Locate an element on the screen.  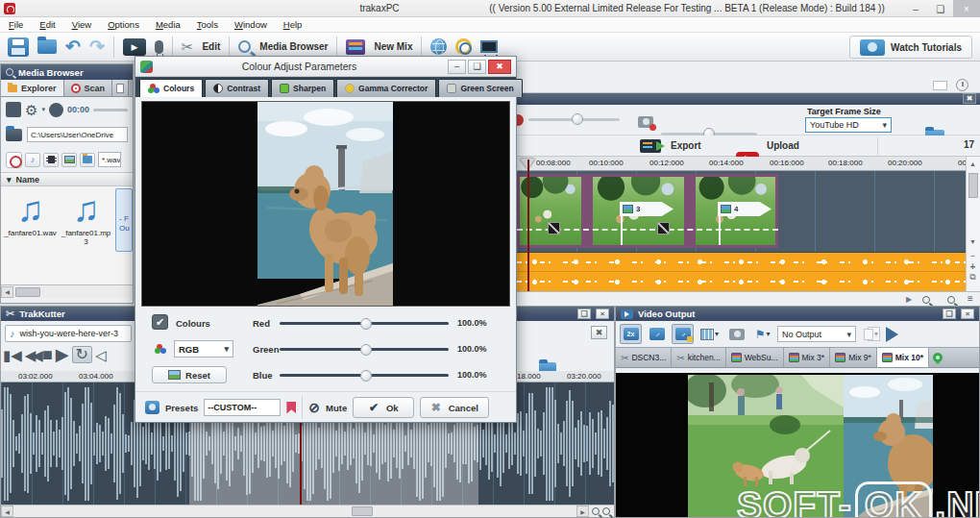
output-device-select: No Output ▾ is located at coordinates (817, 334).